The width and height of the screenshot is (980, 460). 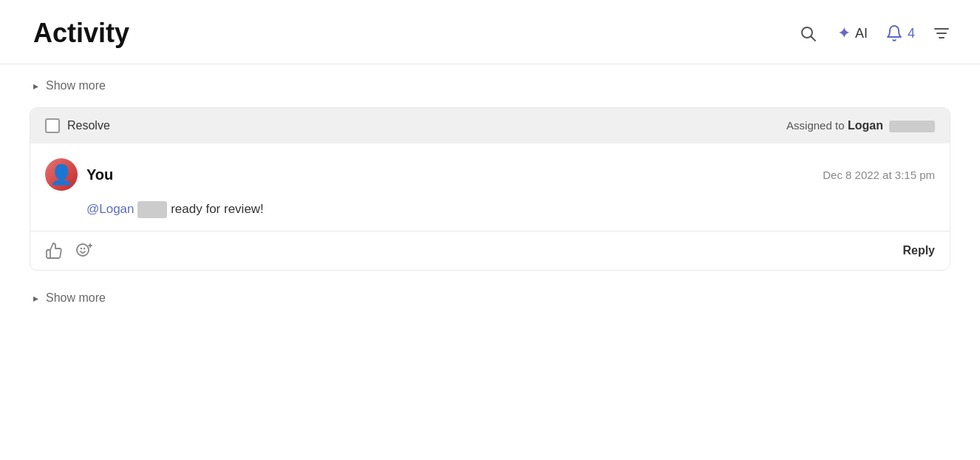 I want to click on show-more-top-label: Show more, so click(x=75, y=86).